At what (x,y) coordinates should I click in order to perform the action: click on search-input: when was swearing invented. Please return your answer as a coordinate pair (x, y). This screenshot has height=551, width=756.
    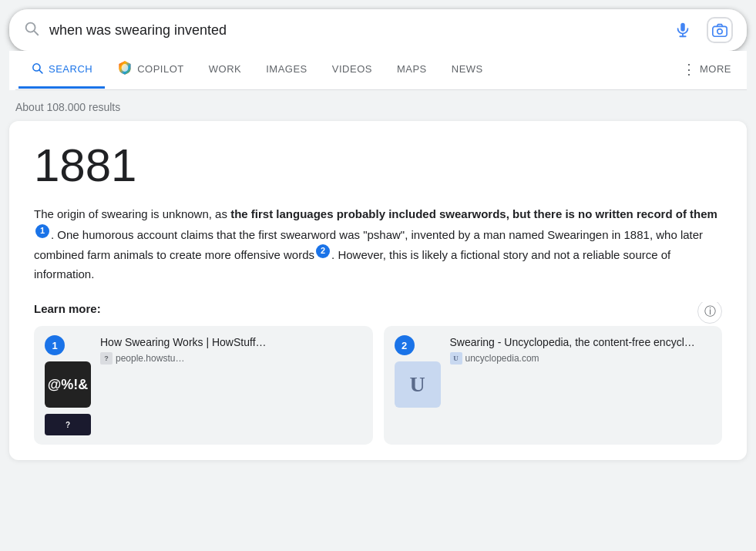
    Looking at the image, I should click on (354, 31).